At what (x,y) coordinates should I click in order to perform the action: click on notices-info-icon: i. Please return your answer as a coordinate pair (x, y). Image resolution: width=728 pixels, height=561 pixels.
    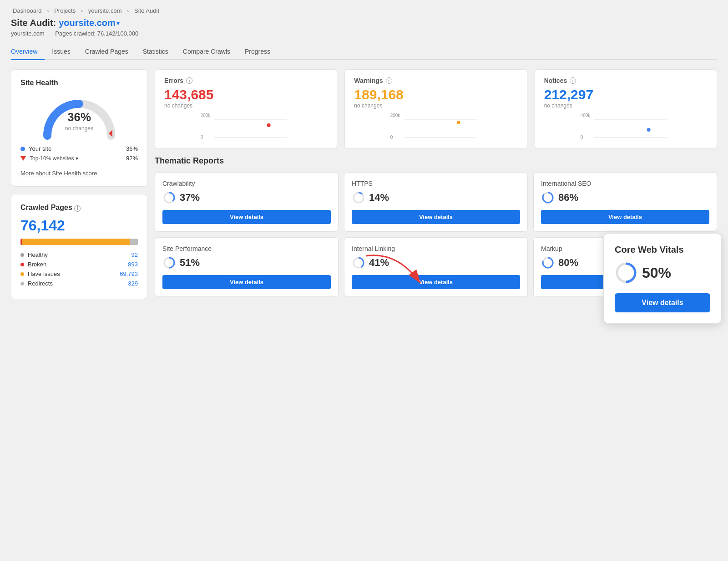
    Looking at the image, I should click on (573, 81).